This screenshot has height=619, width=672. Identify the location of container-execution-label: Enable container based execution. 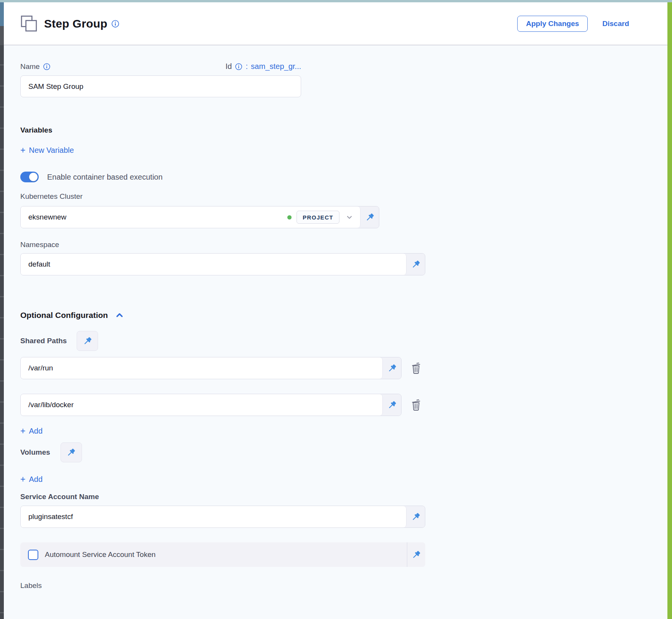
(105, 177).